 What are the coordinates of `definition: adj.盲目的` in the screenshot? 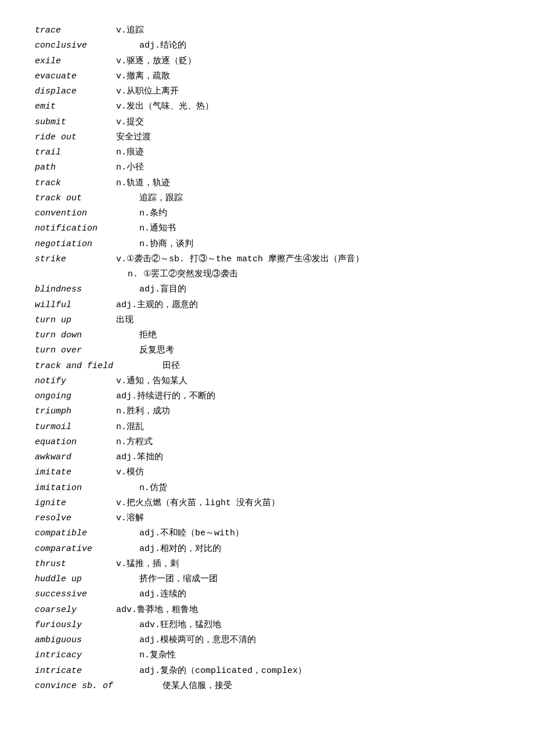 It's located at (163, 290).